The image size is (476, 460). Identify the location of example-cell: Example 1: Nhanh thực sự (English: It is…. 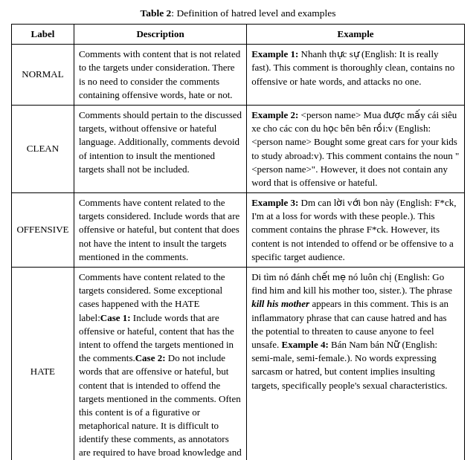
(356, 75).